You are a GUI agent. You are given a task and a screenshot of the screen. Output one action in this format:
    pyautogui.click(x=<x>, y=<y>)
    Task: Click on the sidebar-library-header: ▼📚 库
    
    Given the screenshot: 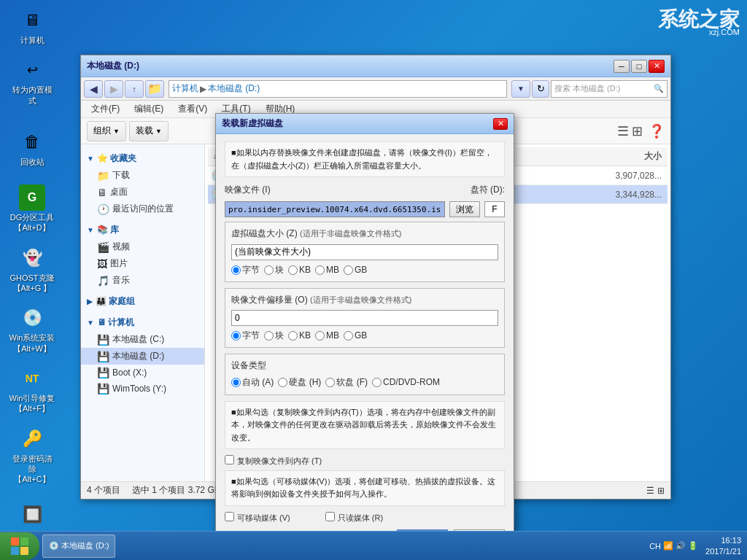 What is the action you would take?
    pyautogui.click(x=143, y=230)
    